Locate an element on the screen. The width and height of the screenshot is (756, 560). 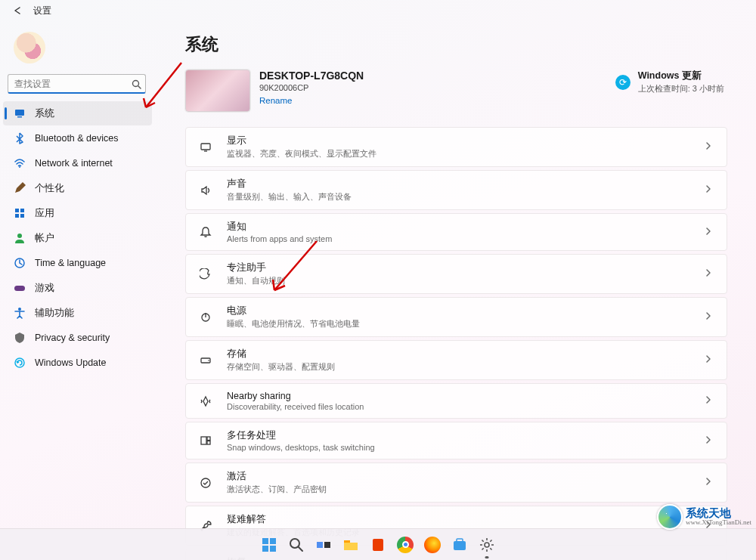
system-icon is located at coordinates (20, 113).